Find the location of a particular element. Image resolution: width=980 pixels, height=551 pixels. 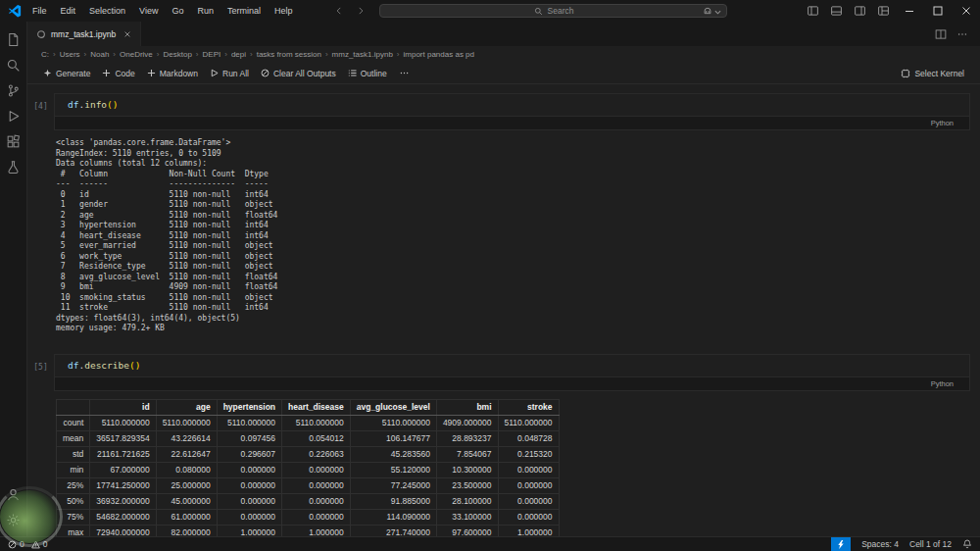

breadcrumb-item: OneDrive is located at coordinates (136, 55).